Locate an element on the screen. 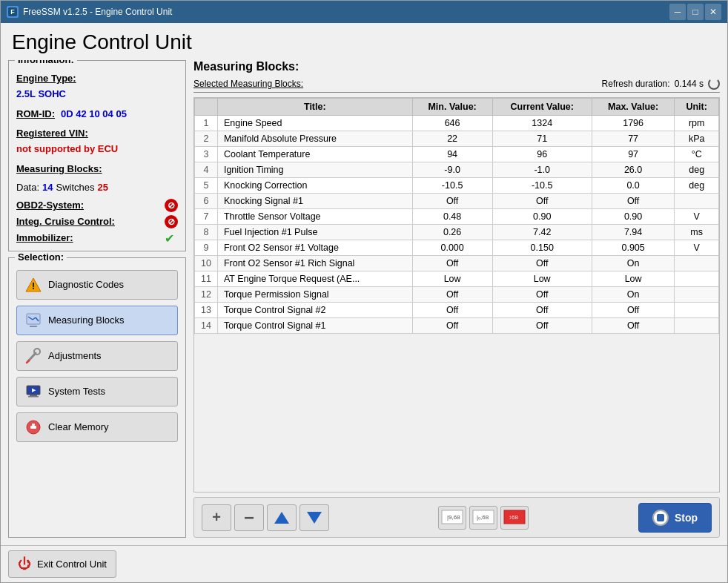 This screenshot has width=728, height=583. up-arrow-icon is located at coordinates (282, 518).